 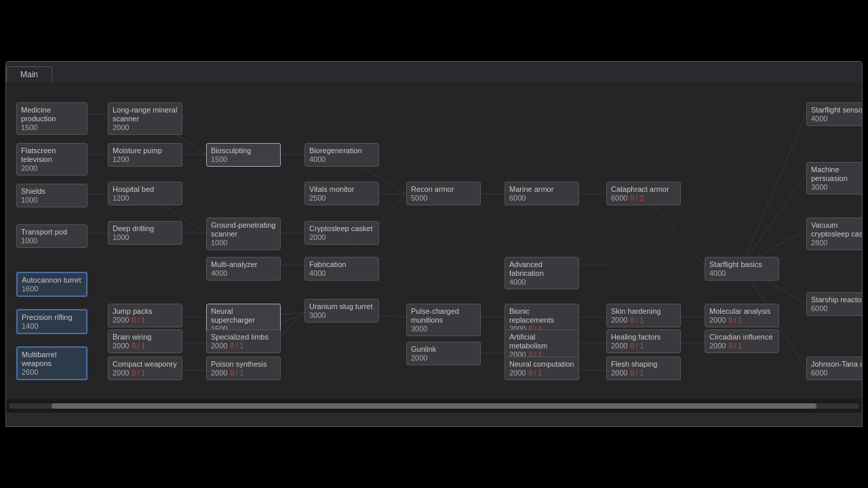 I want to click on node-fabrication: Fabrication4000, so click(x=342, y=268).